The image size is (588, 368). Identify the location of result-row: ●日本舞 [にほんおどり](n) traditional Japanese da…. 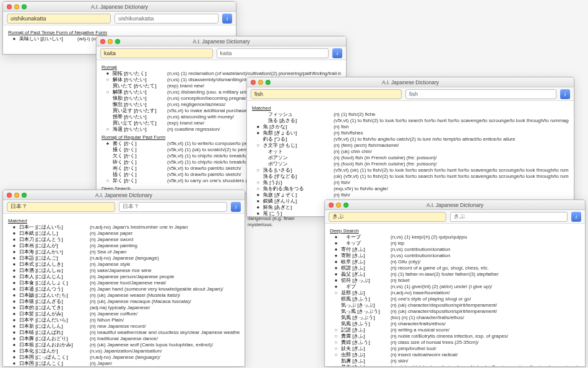
(124, 339).